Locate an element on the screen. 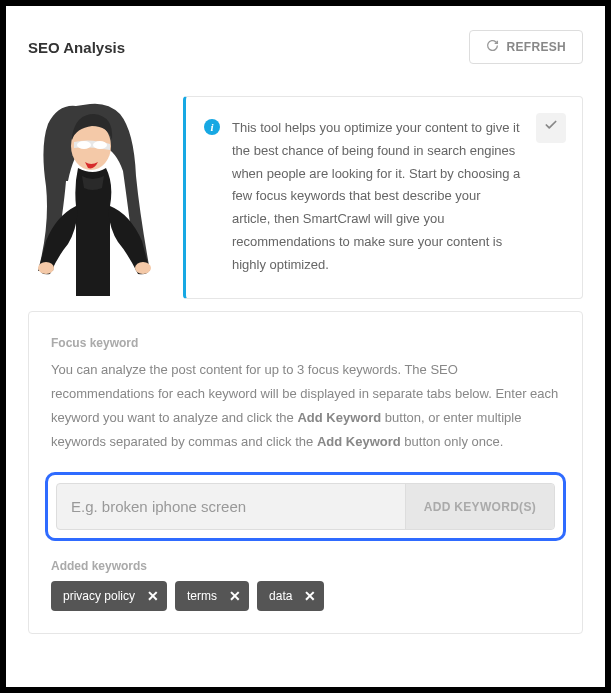 This screenshot has width=611, height=693. tag-label: terms is located at coordinates (202, 596).